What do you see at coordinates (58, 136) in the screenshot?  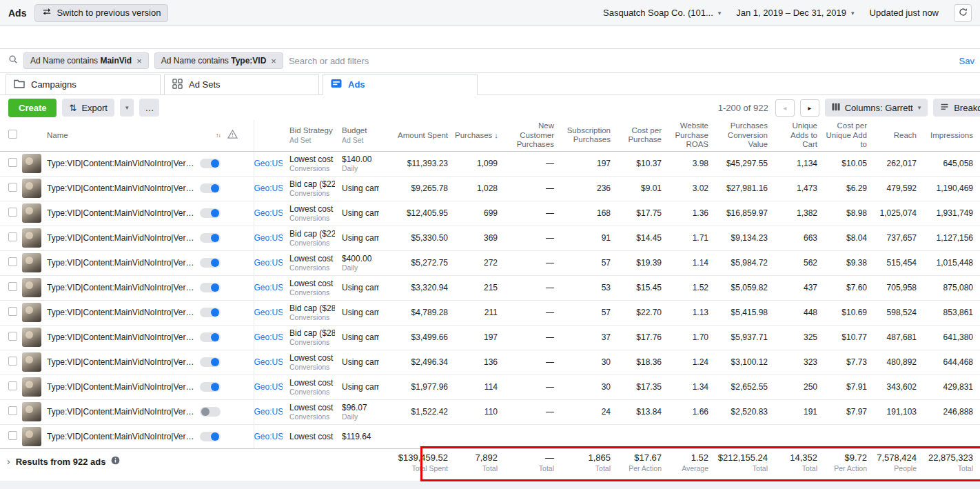 I see `column-header-name: Name` at bounding box center [58, 136].